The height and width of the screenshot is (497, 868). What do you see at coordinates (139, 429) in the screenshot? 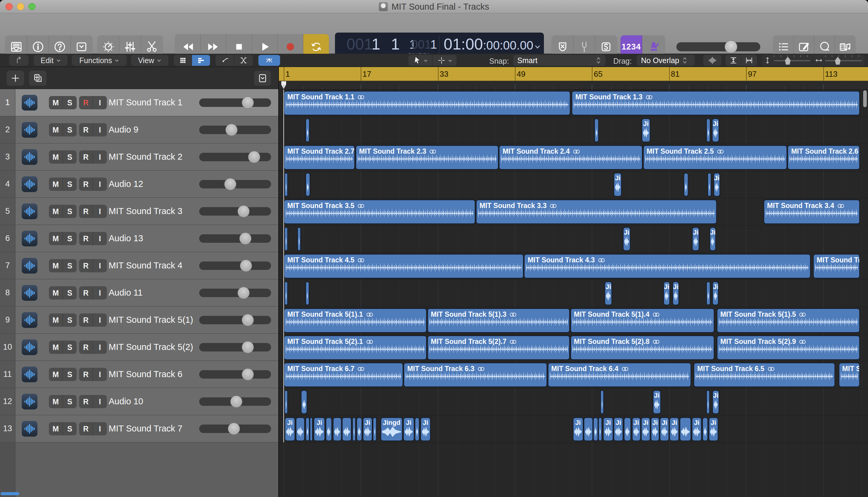
I see `track-header-13: 13MSRIMIT Sound Track 7` at bounding box center [139, 429].